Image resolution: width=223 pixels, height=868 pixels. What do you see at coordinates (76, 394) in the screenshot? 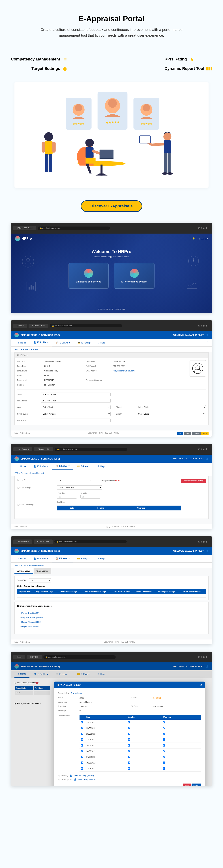
I see `input-street` at bounding box center [76, 394].